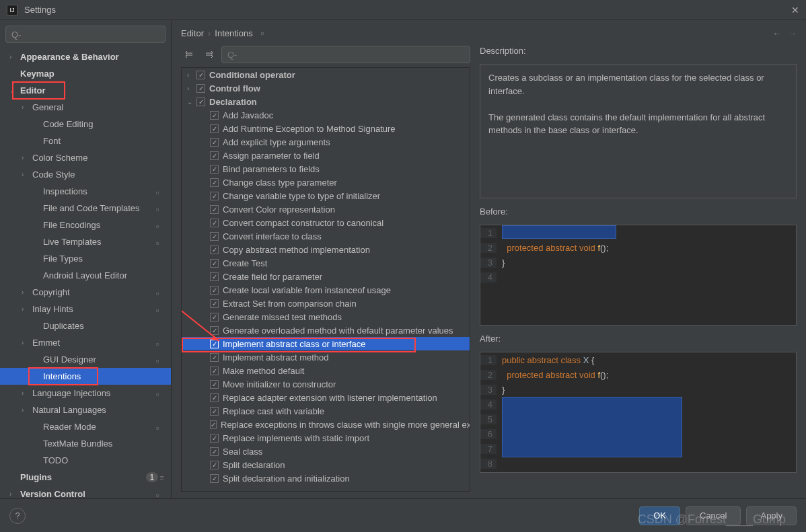 The width and height of the screenshot is (806, 532). I want to click on sidebar-item-copyright: ›Copyright▫, so click(85, 292).